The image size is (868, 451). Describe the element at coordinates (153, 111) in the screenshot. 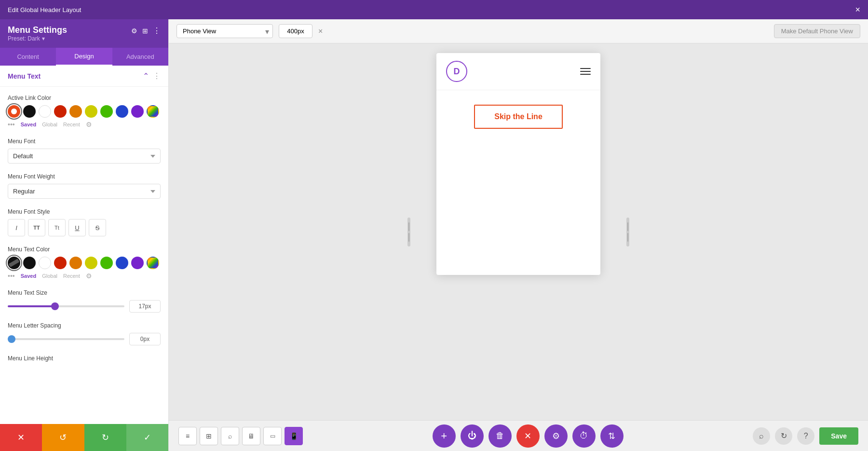

I see `color-swatch-gradient` at that location.